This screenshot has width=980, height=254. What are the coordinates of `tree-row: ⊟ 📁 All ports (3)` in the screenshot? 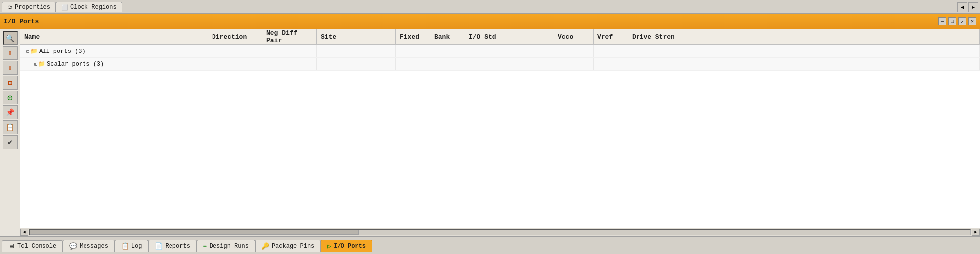 It's located at (500, 51).